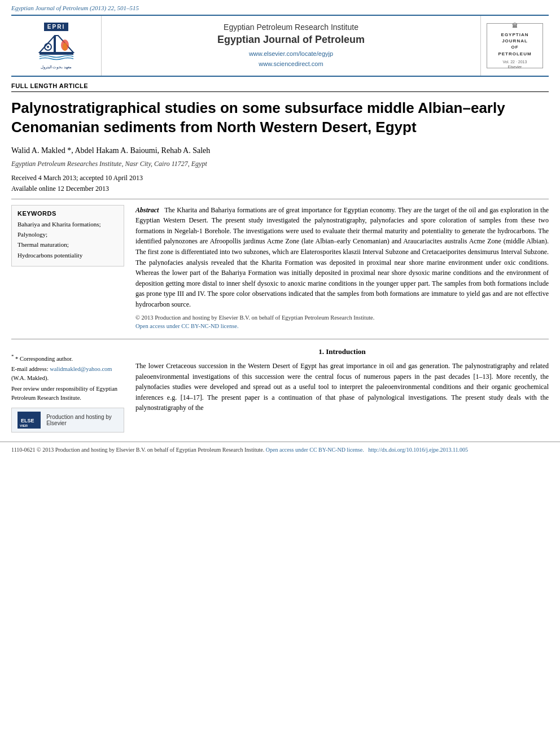 The height and width of the screenshot is (747, 560). I want to click on email-link: walidmakled@yahoo.com, so click(81, 369).